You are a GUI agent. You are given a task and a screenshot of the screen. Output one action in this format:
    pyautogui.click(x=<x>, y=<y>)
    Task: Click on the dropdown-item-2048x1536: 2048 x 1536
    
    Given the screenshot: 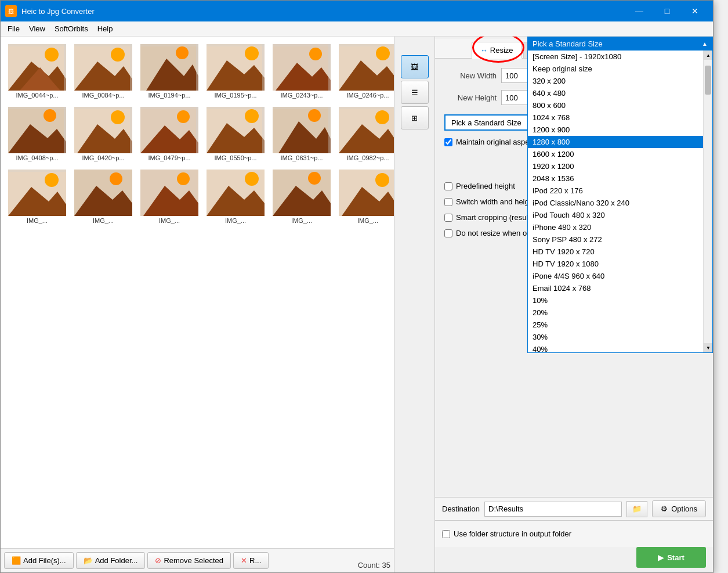 What is the action you would take?
    pyautogui.click(x=615, y=179)
    